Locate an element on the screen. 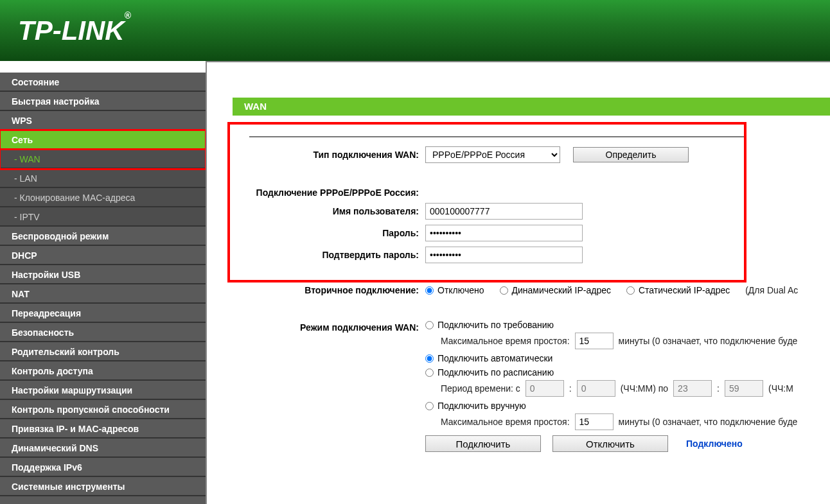 This screenshot has width=830, height=504. sidebar-item-17: Системные инструменты is located at coordinates (103, 487).